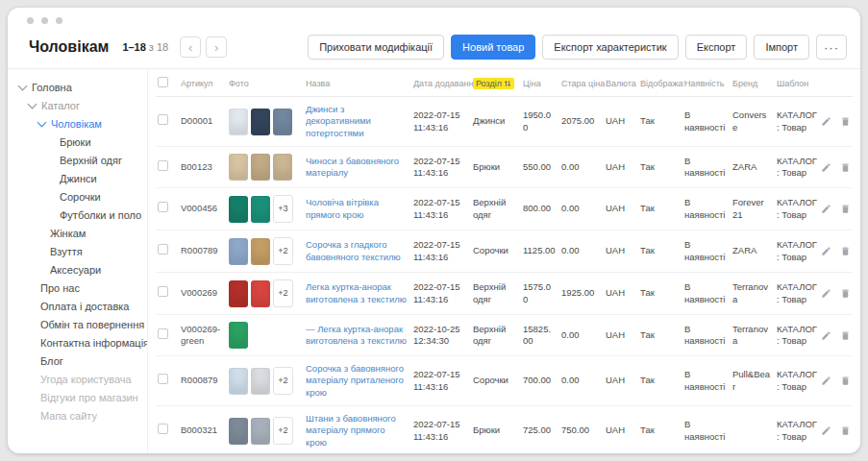 The height and width of the screenshot is (461, 868). What do you see at coordinates (338, 121) in the screenshot?
I see `product-name-link: Джинси з декоративними потертостями` at bounding box center [338, 121].